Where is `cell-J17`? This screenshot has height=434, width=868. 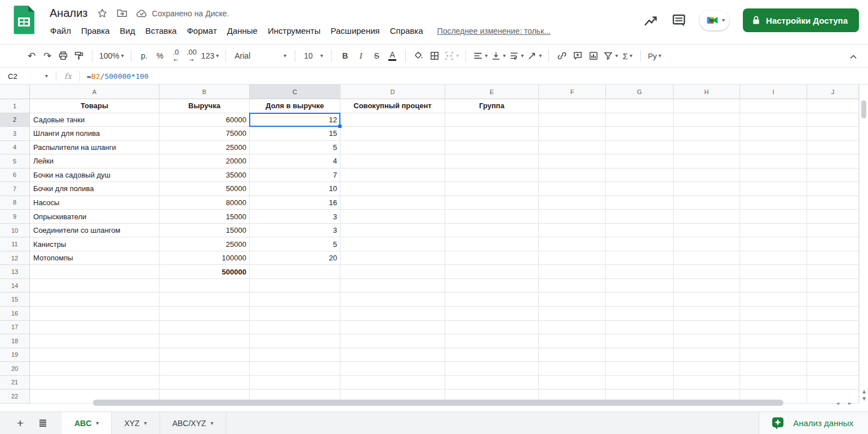 cell-J17 is located at coordinates (833, 328).